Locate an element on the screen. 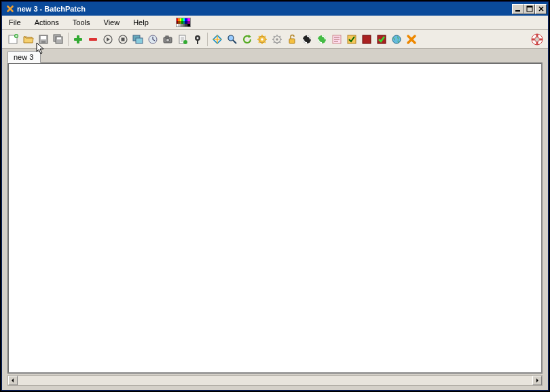 The width and height of the screenshot is (550, 392). add-host-button is located at coordinates (78, 39).